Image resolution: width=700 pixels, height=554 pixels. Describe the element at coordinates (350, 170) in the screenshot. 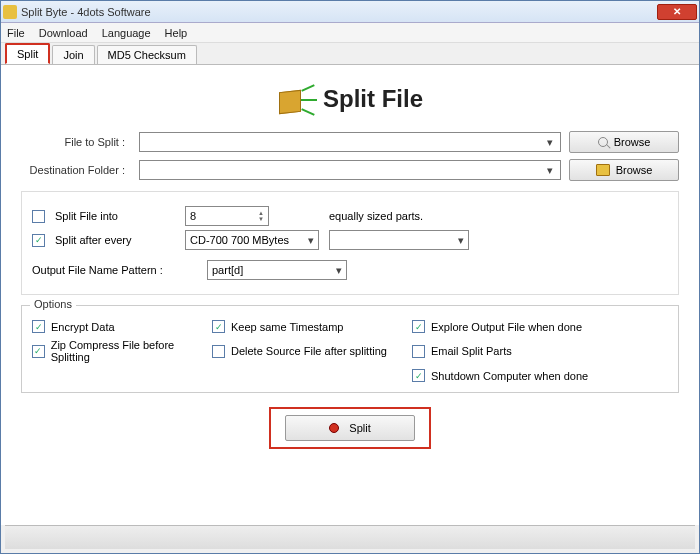

I see `destination-combo: ▾` at that location.